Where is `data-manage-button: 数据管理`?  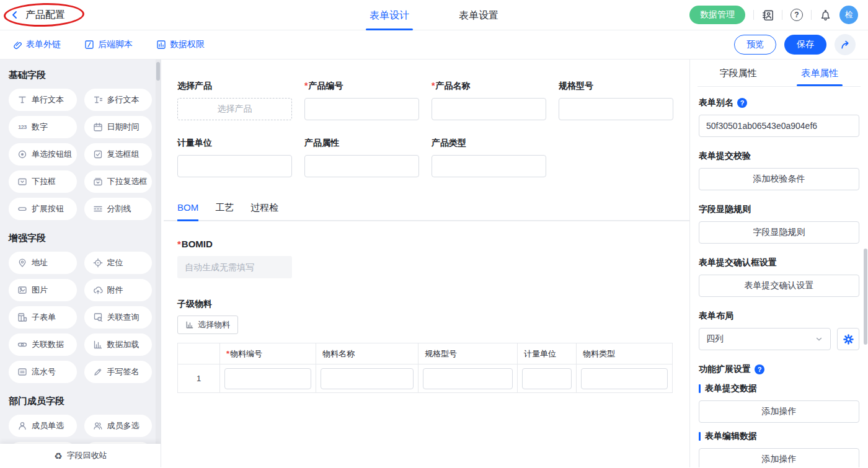 data-manage-button: 数据管理 is located at coordinates (717, 15).